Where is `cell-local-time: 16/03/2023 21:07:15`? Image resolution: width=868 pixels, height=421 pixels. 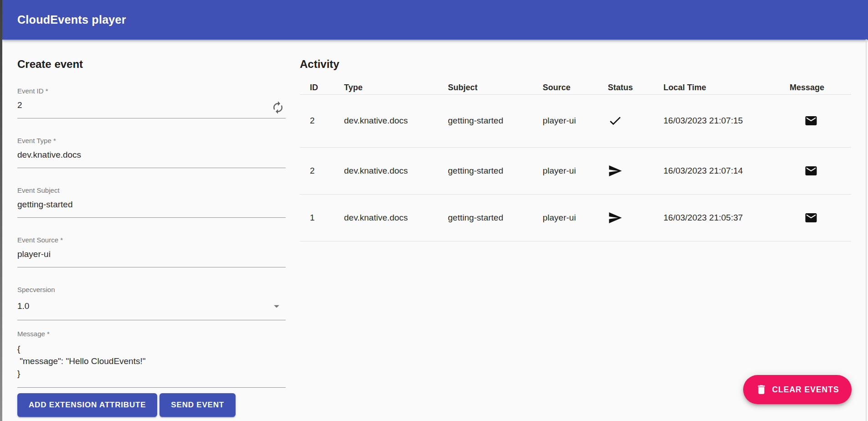 cell-local-time: 16/03/2023 21:07:15 is located at coordinates (726, 121).